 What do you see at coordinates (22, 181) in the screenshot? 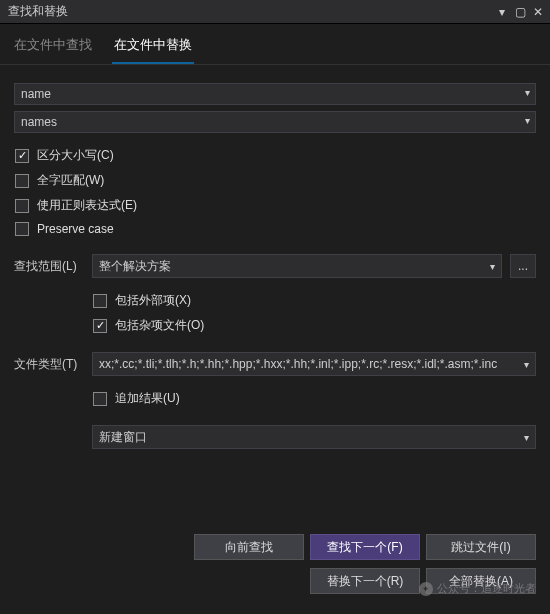
I see `whole-word-checkbox` at bounding box center [22, 181].